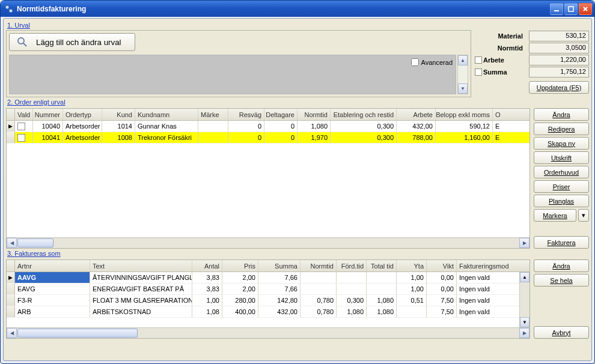 The image size is (595, 364). I want to click on col-summa: Summa, so click(279, 265).